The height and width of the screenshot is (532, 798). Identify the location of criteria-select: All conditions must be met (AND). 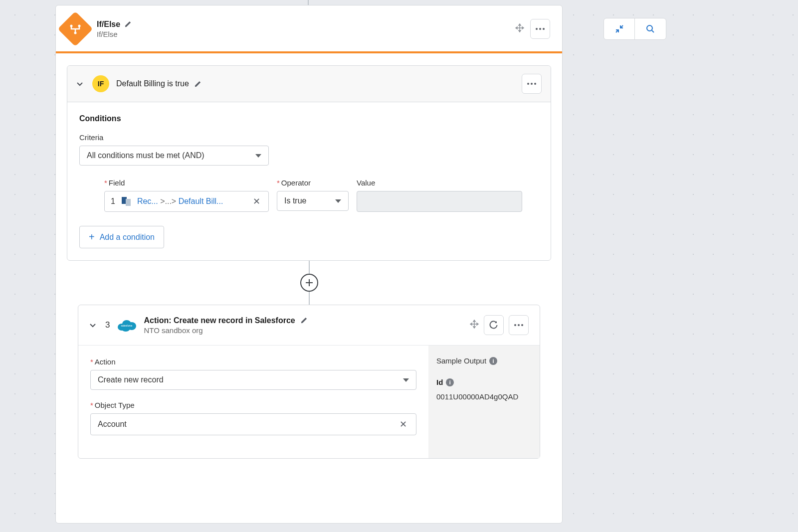
(174, 156).